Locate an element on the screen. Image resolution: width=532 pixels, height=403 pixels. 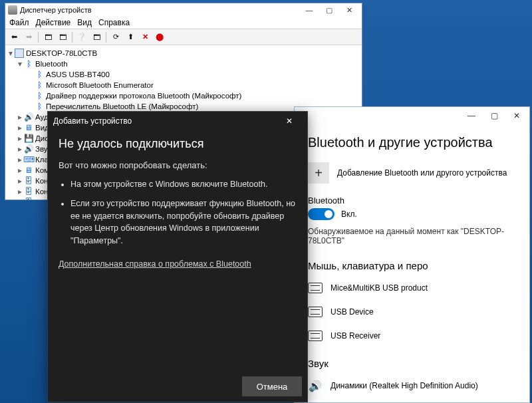
modal-titlebar: Добавить устройство ✕ is located at coordinates (178, 121).